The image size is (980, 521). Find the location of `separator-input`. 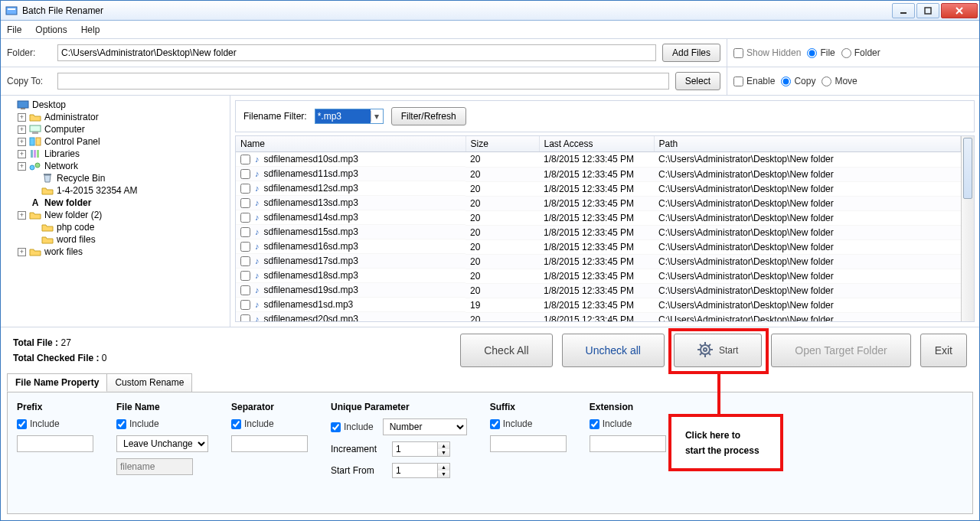

separator-input is located at coordinates (270, 444).